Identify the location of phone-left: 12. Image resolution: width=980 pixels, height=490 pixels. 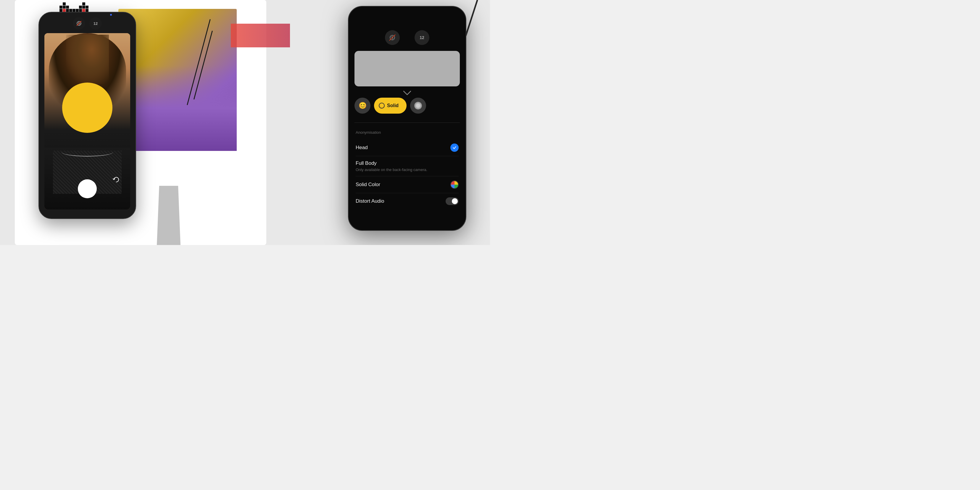
(88, 116).